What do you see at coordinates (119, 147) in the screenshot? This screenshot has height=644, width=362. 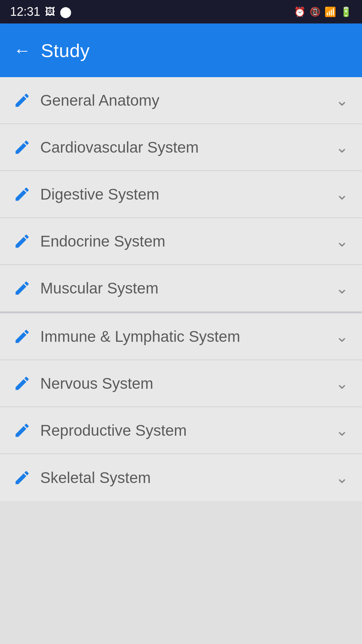 I see `list-item-label-cardiovascular-system: Cardiovascular System` at bounding box center [119, 147].